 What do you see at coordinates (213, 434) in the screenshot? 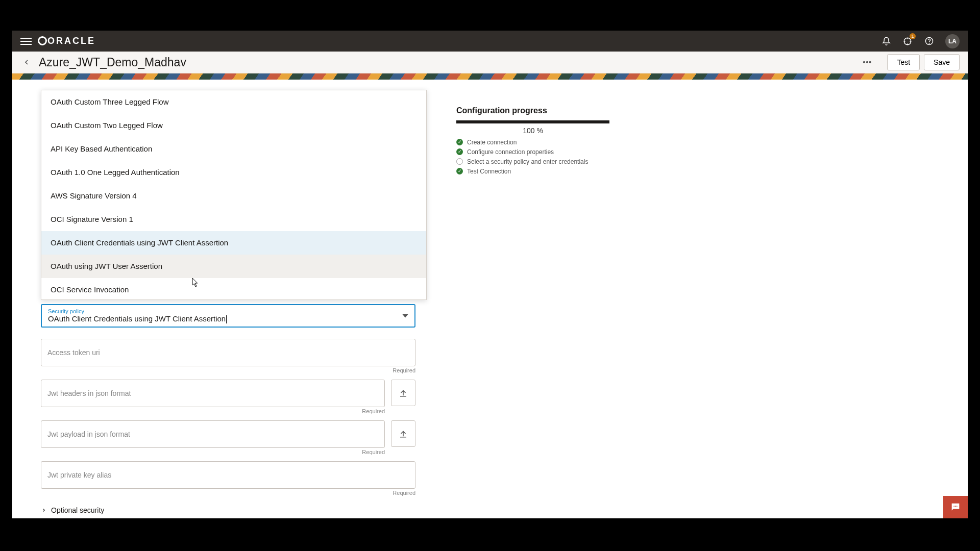
I see `jwt-payload-input: Jwt payload in json format` at bounding box center [213, 434].